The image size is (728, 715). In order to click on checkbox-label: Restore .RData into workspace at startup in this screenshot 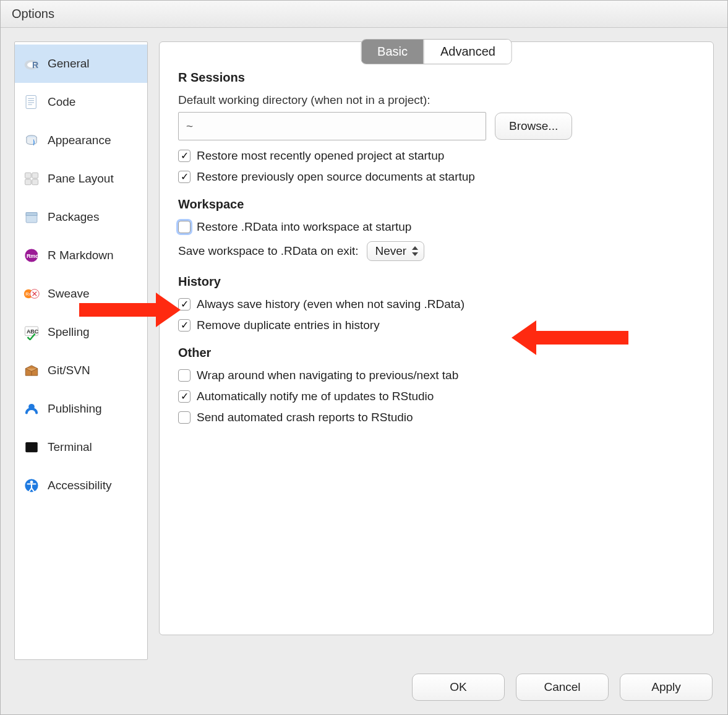, I will do `click(304, 227)`.